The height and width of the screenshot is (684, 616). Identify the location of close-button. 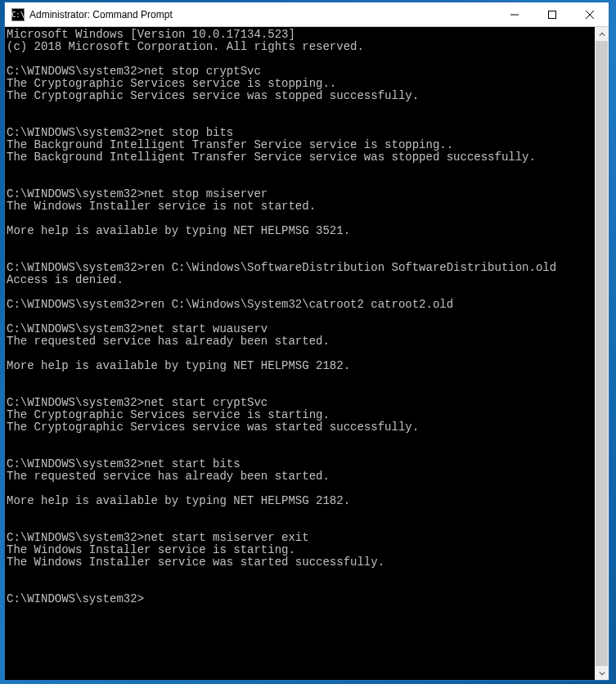
(590, 15).